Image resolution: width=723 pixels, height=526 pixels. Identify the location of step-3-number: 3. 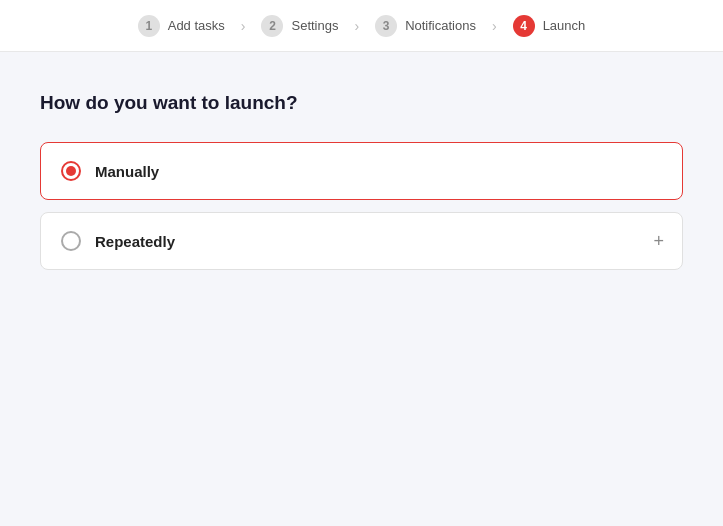
(386, 26).